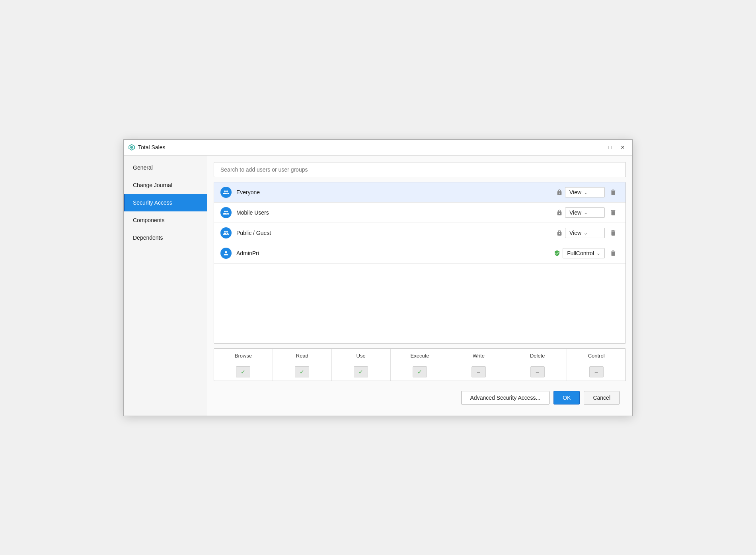 The width and height of the screenshot is (756, 555). What do you see at coordinates (420, 213) in the screenshot?
I see `table-row: Mobile Users View ⌄` at bounding box center [420, 213].